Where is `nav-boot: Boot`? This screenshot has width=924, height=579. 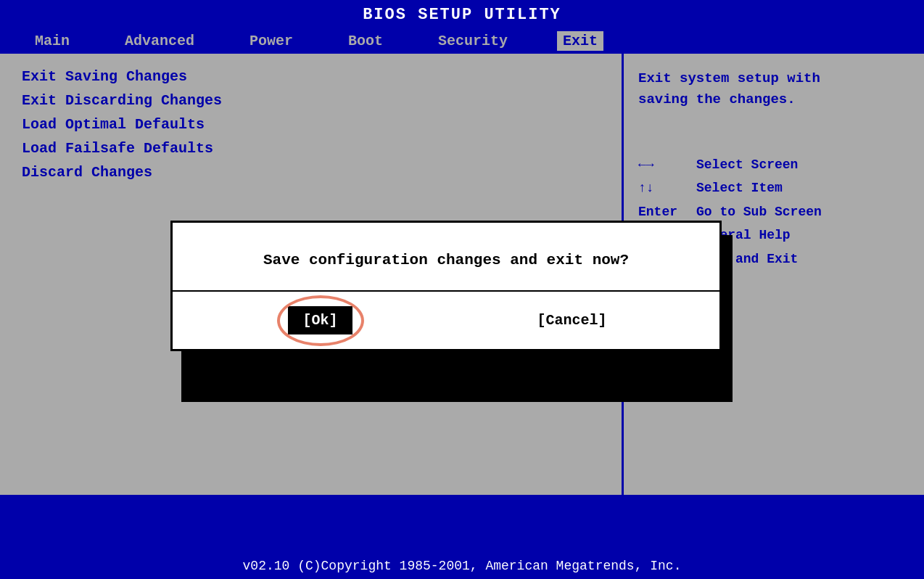 nav-boot: Boot is located at coordinates (366, 41).